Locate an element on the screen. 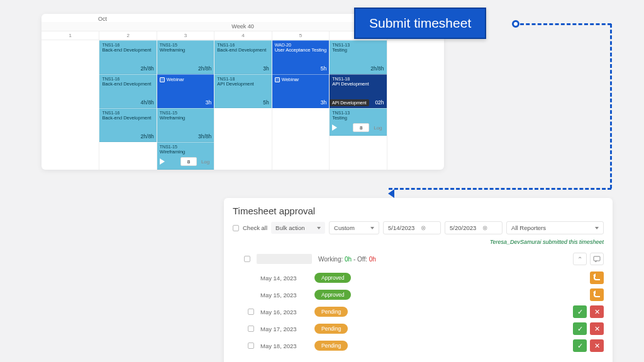  task-card: WAD-20User Acceptance Testing5h is located at coordinates (301, 57).